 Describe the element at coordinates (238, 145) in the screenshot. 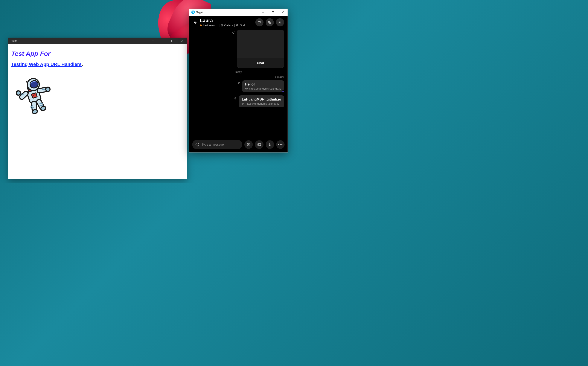

I see `compose-bar: •••` at that location.